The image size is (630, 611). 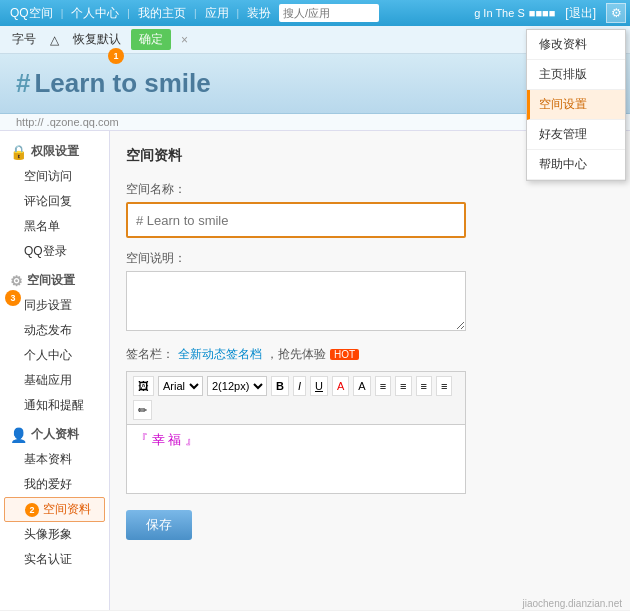 I want to click on sidebar-item-space-profile: 2空间资料, so click(x=54, y=510).